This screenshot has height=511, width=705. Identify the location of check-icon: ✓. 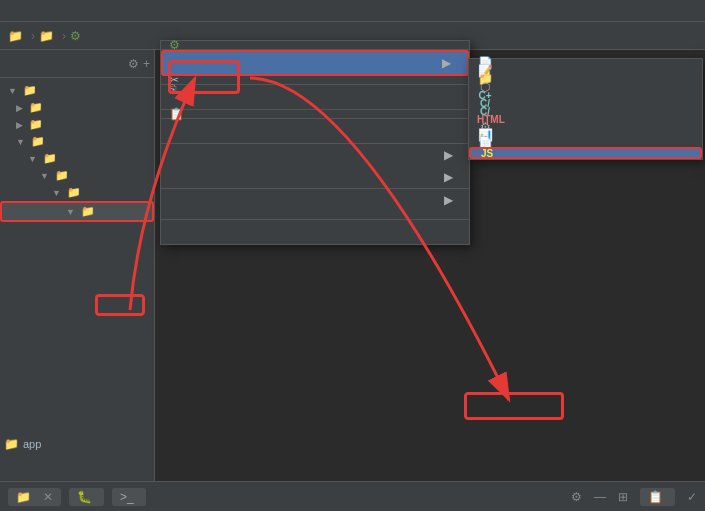
(692, 497).